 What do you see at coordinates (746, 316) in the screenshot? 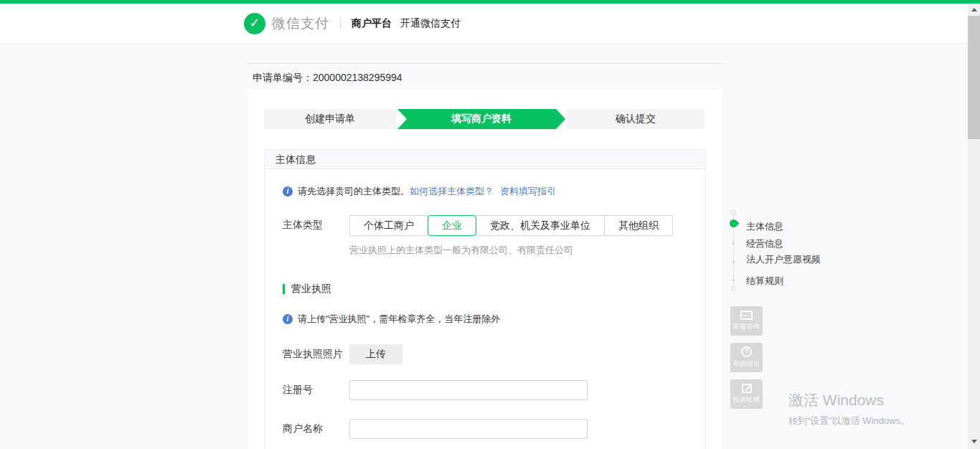
I see `chat-icon` at bounding box center [746, 316].